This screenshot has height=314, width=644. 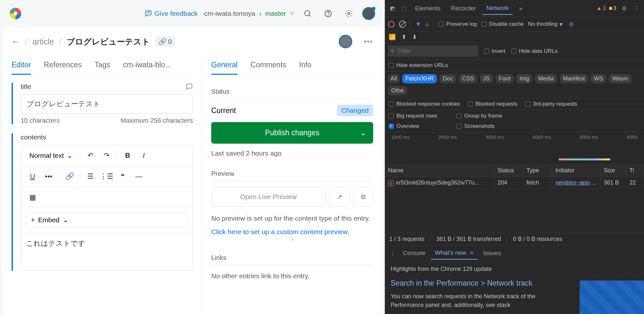 I want to click on search-icon: ⌕, so click(x=428, y=24).